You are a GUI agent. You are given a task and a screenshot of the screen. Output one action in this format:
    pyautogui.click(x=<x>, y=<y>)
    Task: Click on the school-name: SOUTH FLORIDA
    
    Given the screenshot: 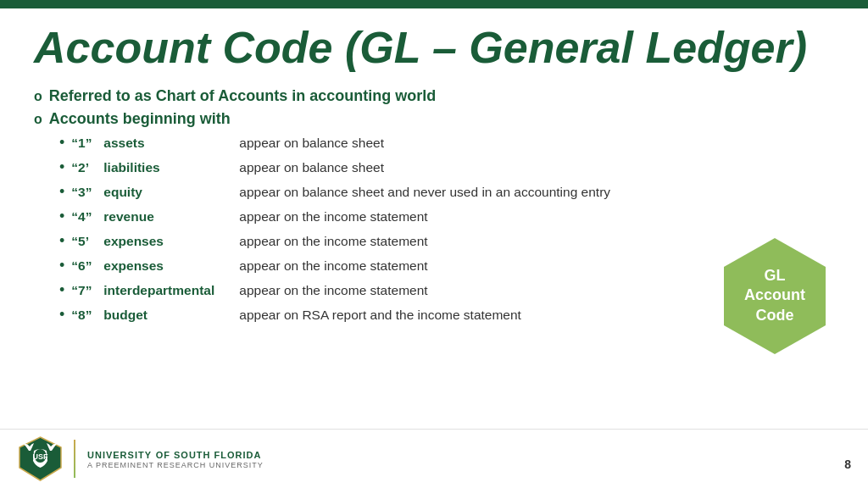 What is the action you would take?
    pyautogui.click(x=217, y=455)
    